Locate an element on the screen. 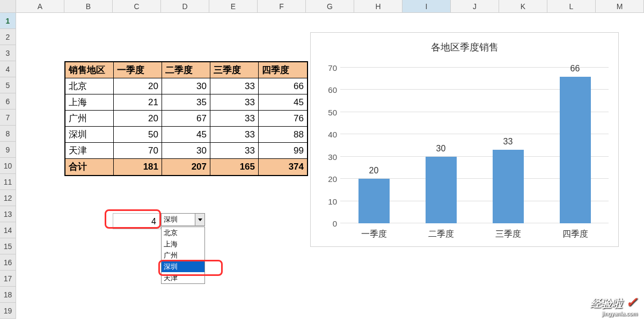 This screenshot has height=321, width=644. header-q3: 三季度 is located at coordinates (235, 70).